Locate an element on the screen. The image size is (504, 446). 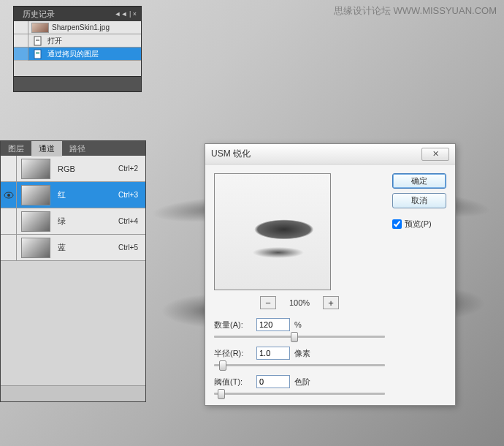
preview-label: 预览(P) is located at coordinates (418, 224).